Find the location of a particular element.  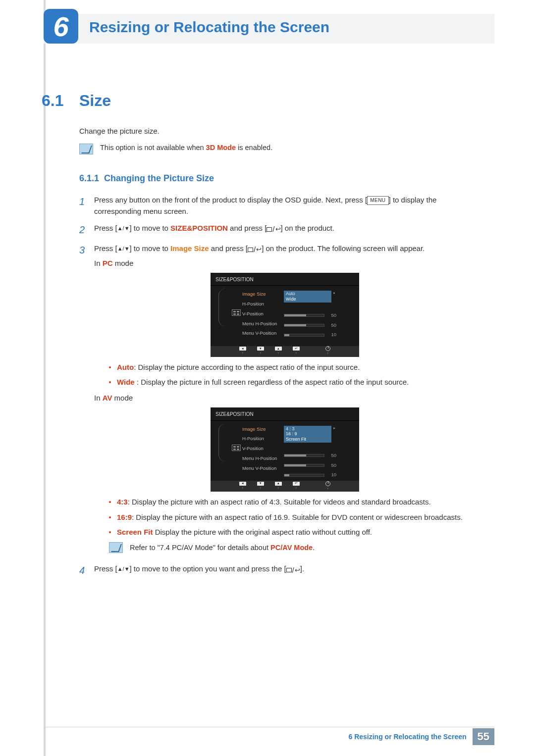

step-4: 4 Press [▲/▼] to move to the option you … is located at coordinates (277, 570).